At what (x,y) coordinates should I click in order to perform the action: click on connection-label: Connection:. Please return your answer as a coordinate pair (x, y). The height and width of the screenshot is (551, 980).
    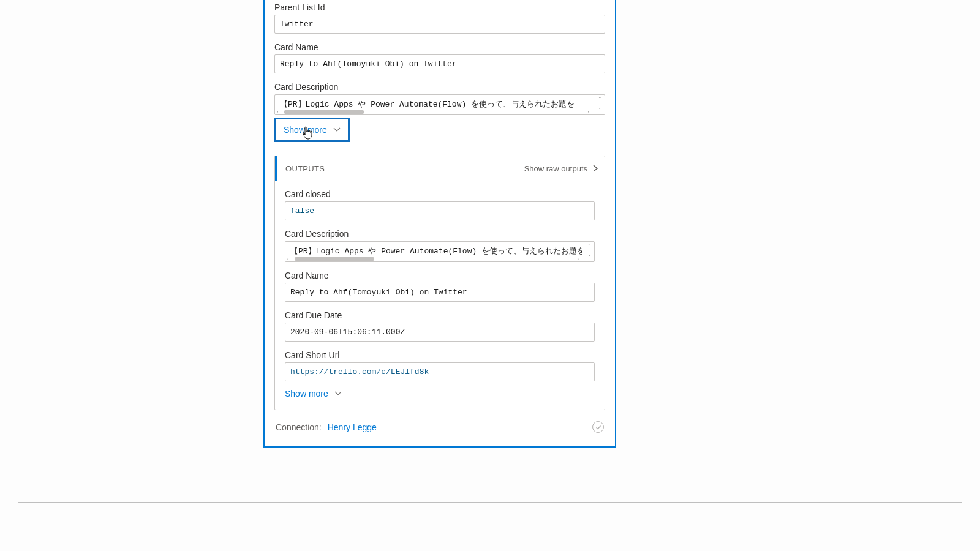
    Looking at the image, I should click on (299, 427).